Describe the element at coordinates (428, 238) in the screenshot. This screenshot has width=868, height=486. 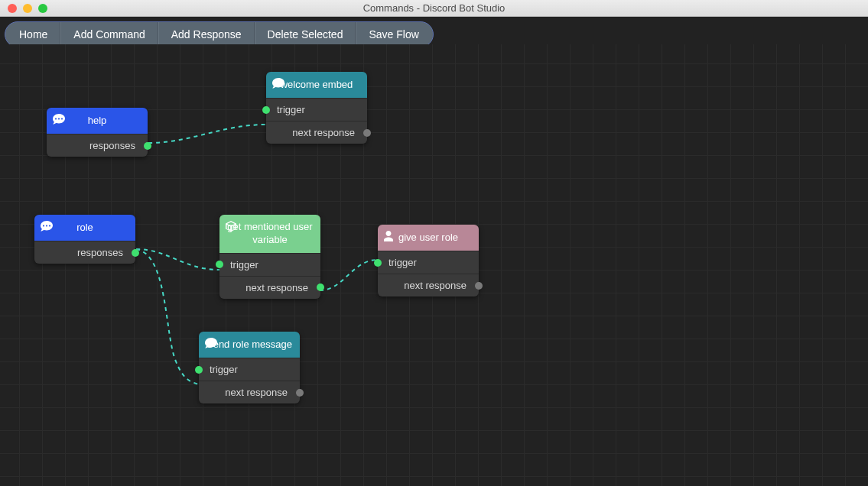
I see `node-give-role-title: give user role` at that location.